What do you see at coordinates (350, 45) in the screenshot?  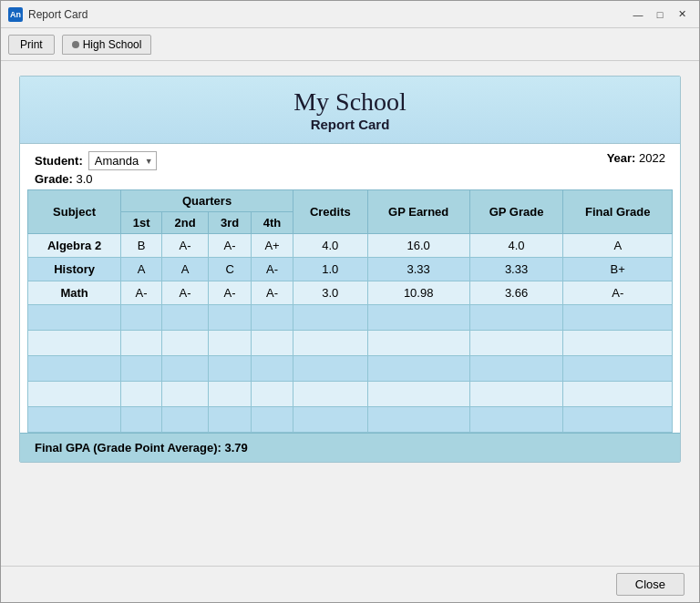 I see `toolbar: Print High School` at bounding box center [350, 45].